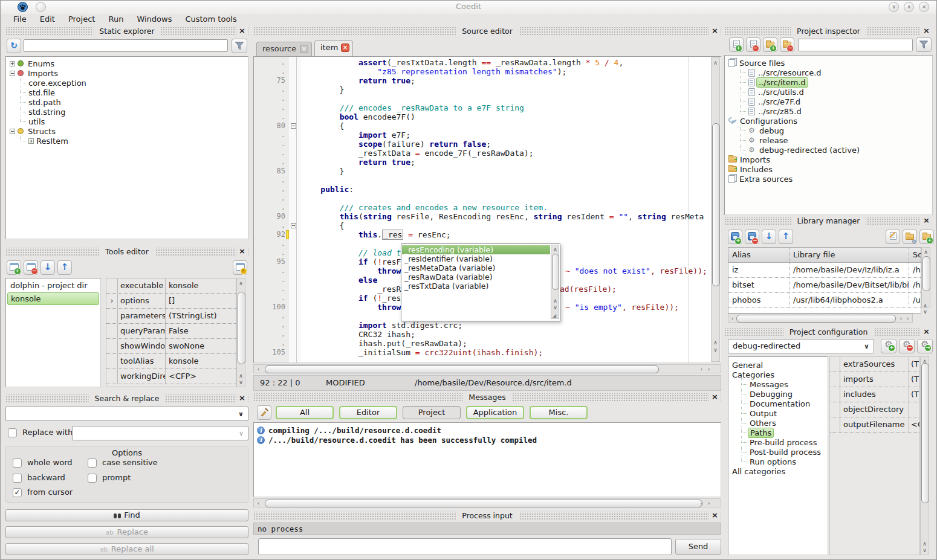 The height and width of the screenshot is (560, 937). I want to click on editor-vscrollbar: ∧ ∧∨, so click(716, 210).